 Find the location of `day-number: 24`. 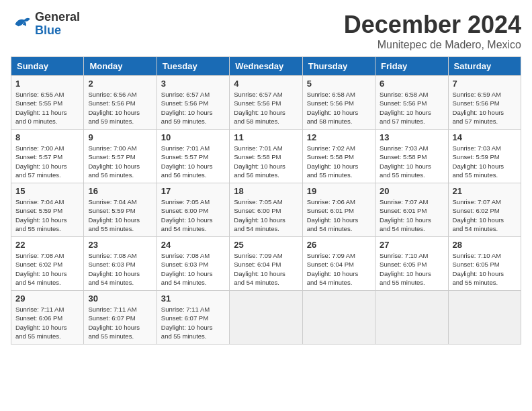

day-number: 24 is located at coordinates (193, 244).